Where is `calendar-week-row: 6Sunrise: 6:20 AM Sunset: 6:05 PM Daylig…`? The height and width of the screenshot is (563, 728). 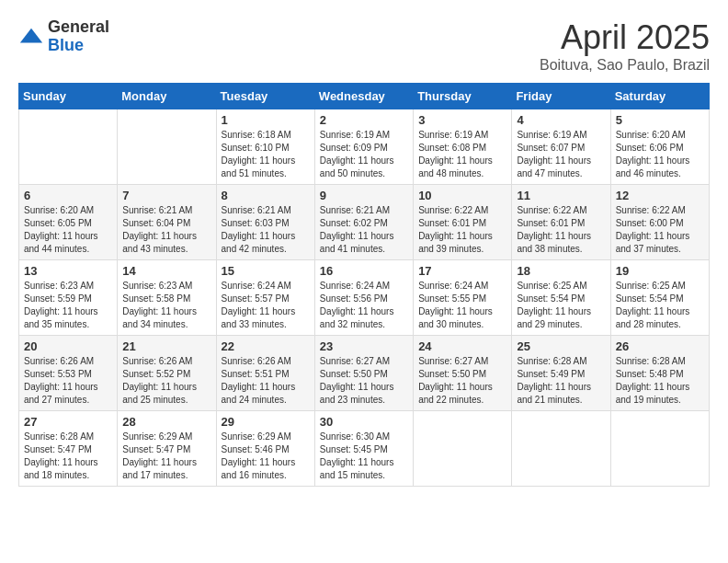
calendar-week-row: 6Sunrise: 6:20 AM Sunset: 6:05 PM Daylig… is located at coordinates (364, 223).